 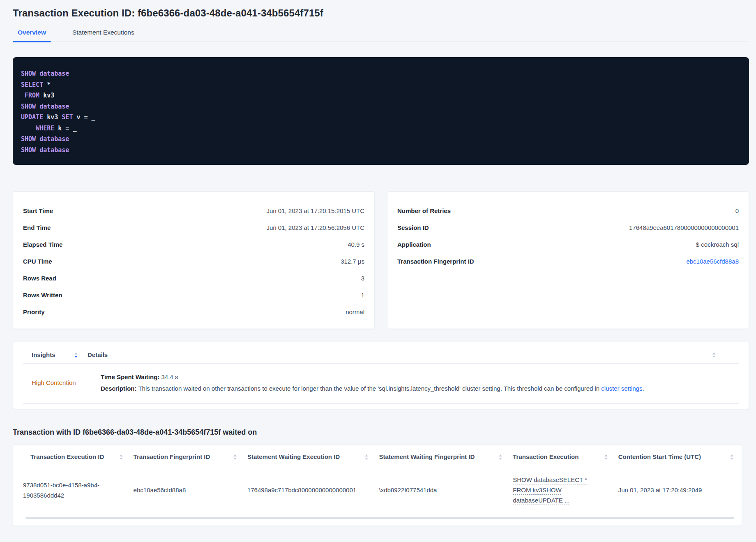 What do you see at coordinates (67, 456) in the screenshot?
I see `column-header-transaction-execution-id: Transaction Execution ID` at bounding box center [67, 456].